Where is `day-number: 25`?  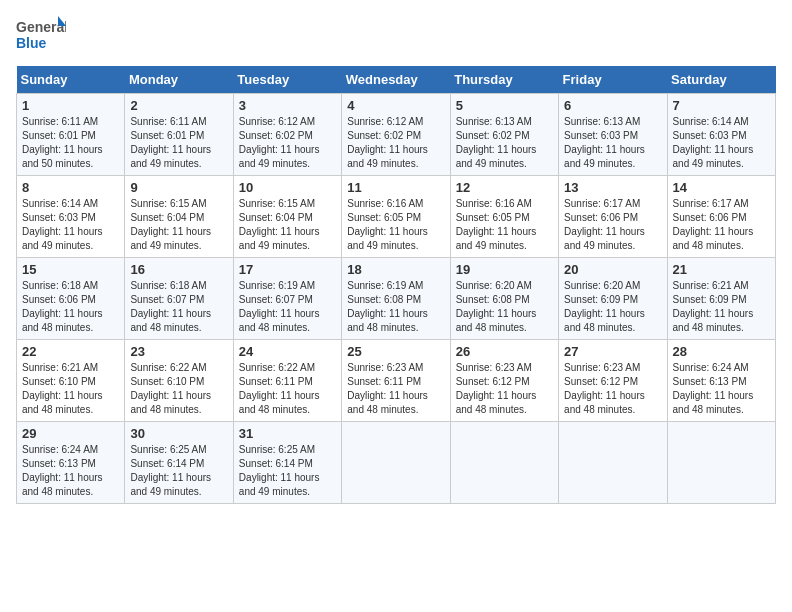 day-number: 25 is located at coordinates (396, 352).